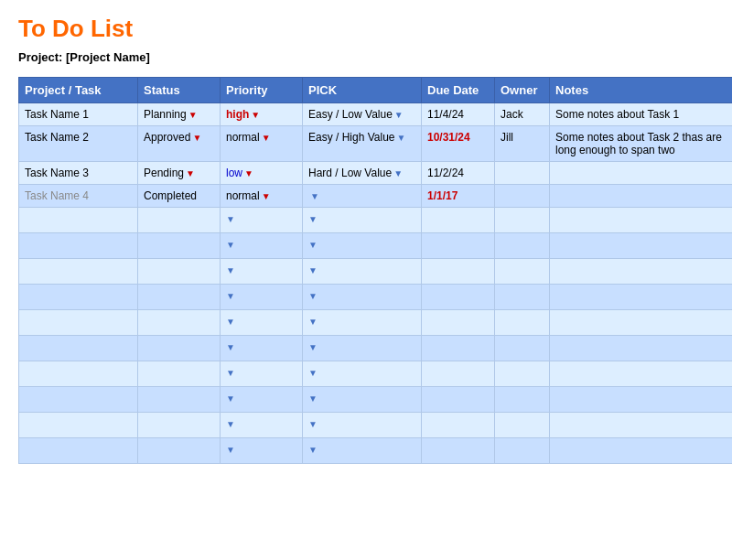 The image size is (732, 560). I want to click on header-priority: Priority, so click(262, 91).